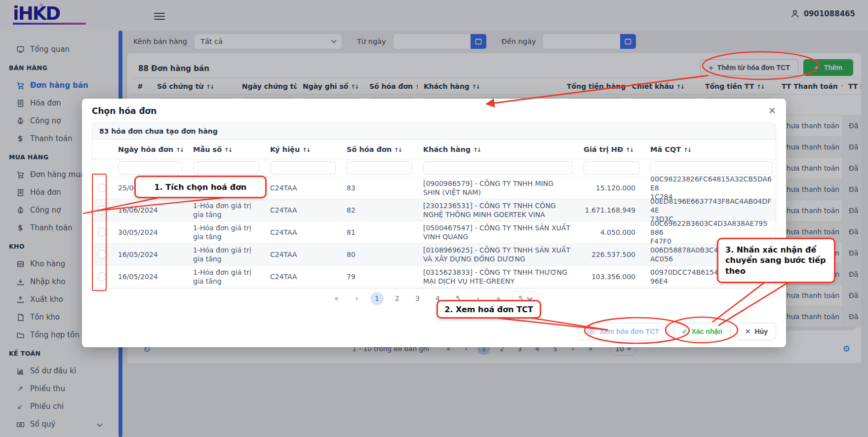 The width and height of the screenshot is (868, 437). What do you see at coordinates (776, 260) in the screenshot?
I see `annotation-step-3: 3. Nhấn xác nhận để chuyển sang bước tiế…` at bounding box center [776, 260].